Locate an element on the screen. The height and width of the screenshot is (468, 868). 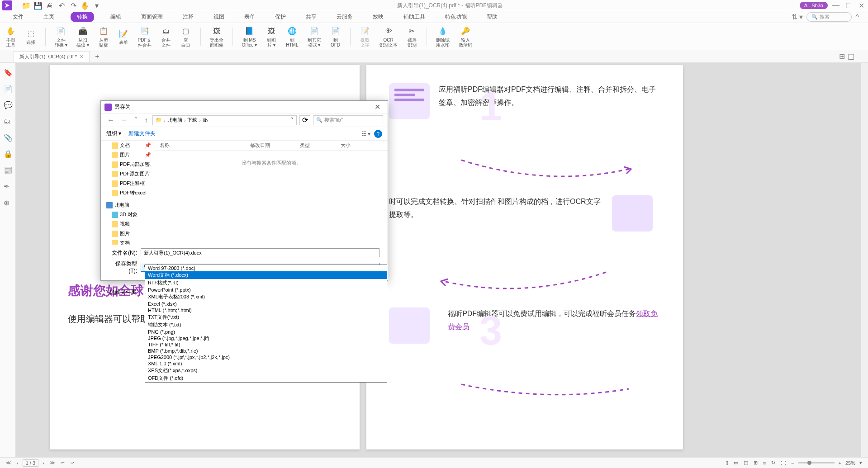
dd-option: 辅助文本 (*.txt) is located at coordinates (266, 325).